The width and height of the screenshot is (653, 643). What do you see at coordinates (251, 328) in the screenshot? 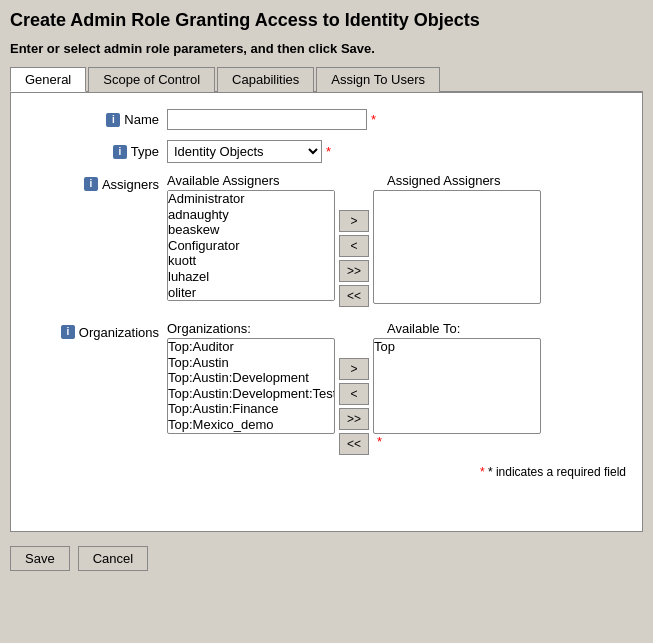
I see `organizations-col-label: Organizations:` at bounding box center [251, 328].